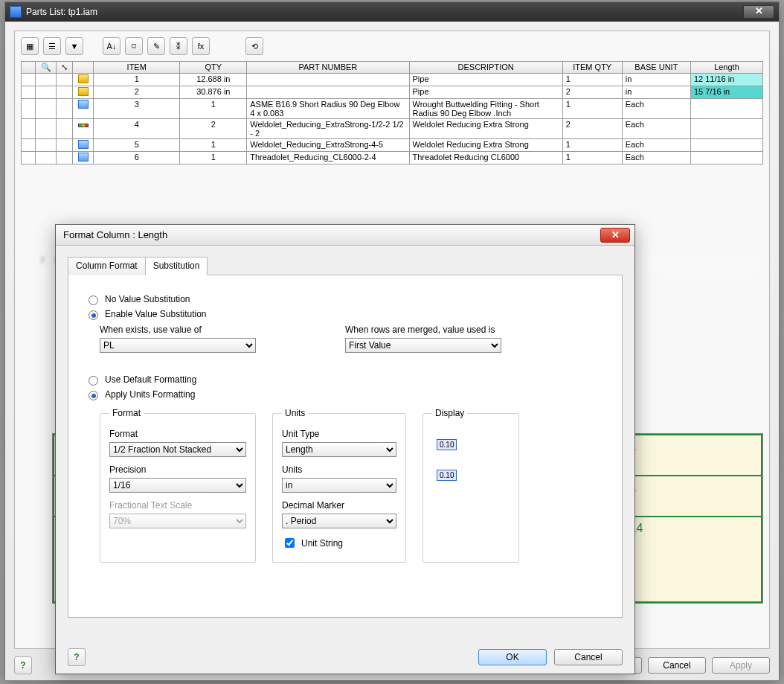 This screenshot has width=784, height=684. I want to click on parts-grid: 🔍 ⤡ ITEM QTY PART NUMBER DESCRIPTION ITE…, so click(392, 113).